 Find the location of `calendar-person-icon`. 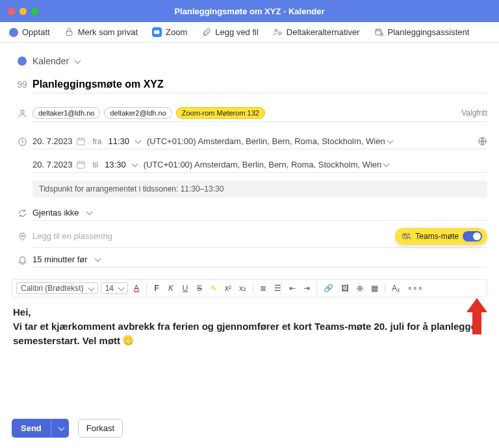

calendar-person-icon is located at coordinates (379, 32).